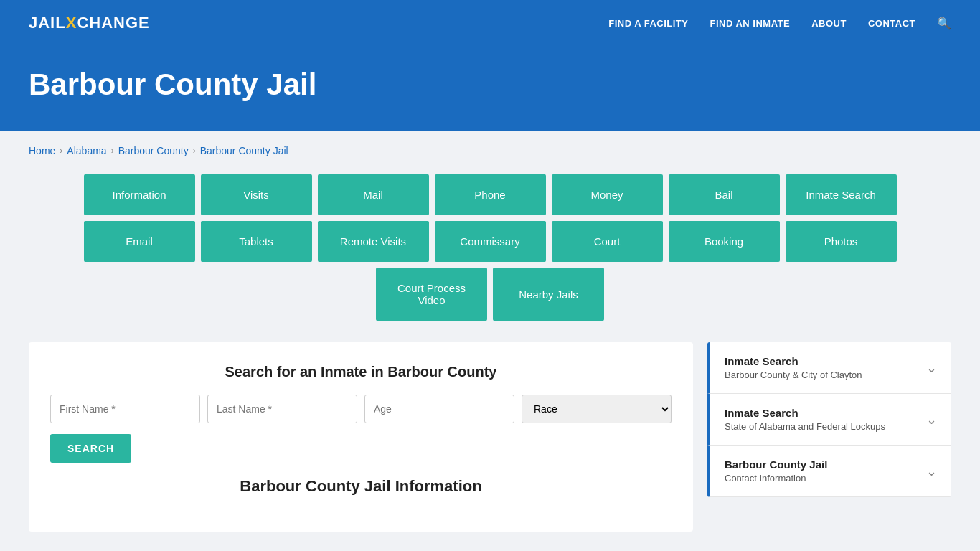 Image resolution: width=980 pixels, height=551 pixels. I want to click on search-icon: 🔍, so click(944, 23).